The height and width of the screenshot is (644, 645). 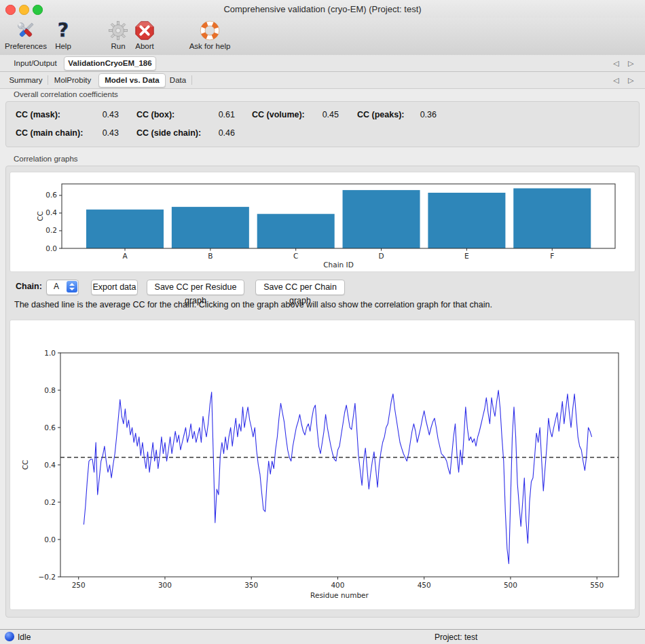 What do you see at coordinates (296, 256) in the screenshot?
I see `svg-text: C` at bounding box center [296, 256].